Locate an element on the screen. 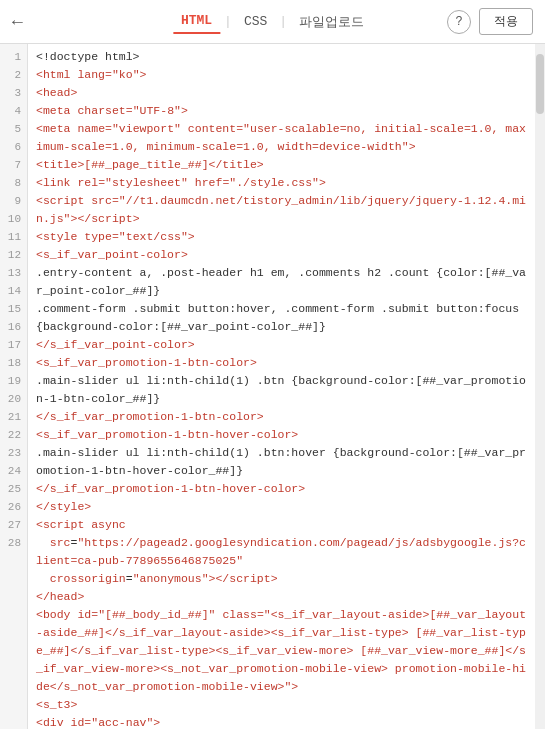 The image size is (545, 729). line-number: 15 is located at coordinates (14, 309).